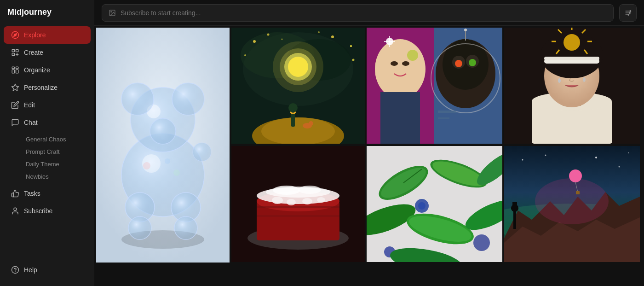 This screenshot has height=286, width=644. Describe the element at coordinates (47, 53) in the screenshot. I see `sidebar-item-create: Create` at that location.